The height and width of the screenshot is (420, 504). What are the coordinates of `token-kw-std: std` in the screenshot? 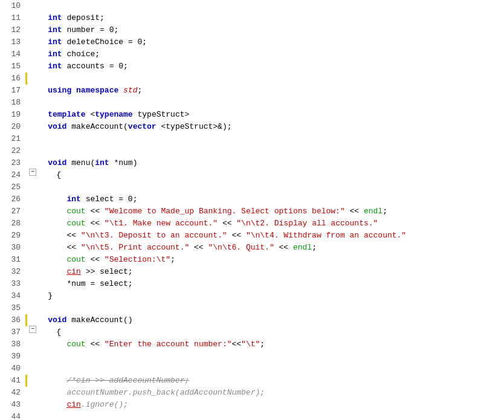 It's located at (131, 91).